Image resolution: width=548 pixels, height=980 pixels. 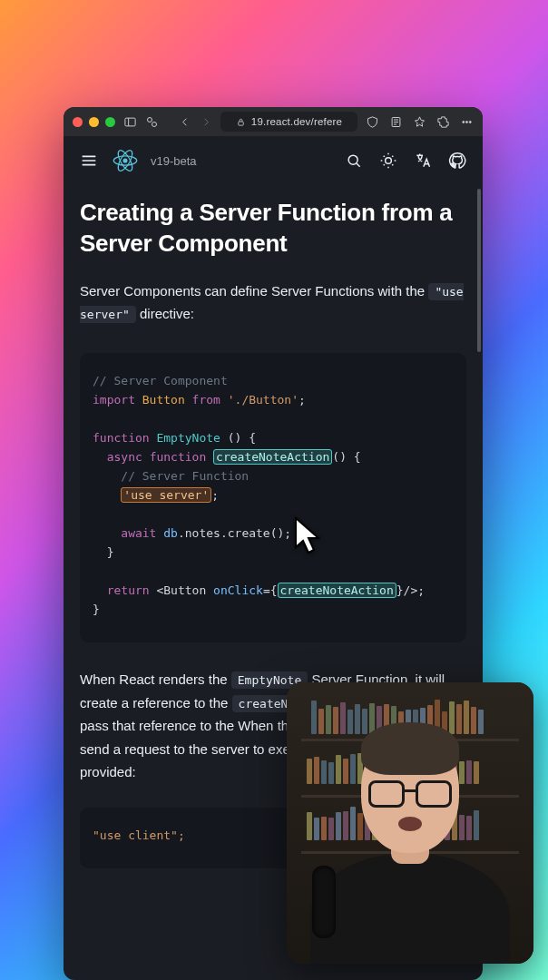 What do you see at coordinates (125, 161) in the screenshot?
I see `react-logo-icon` at bounding box center [125, 161].